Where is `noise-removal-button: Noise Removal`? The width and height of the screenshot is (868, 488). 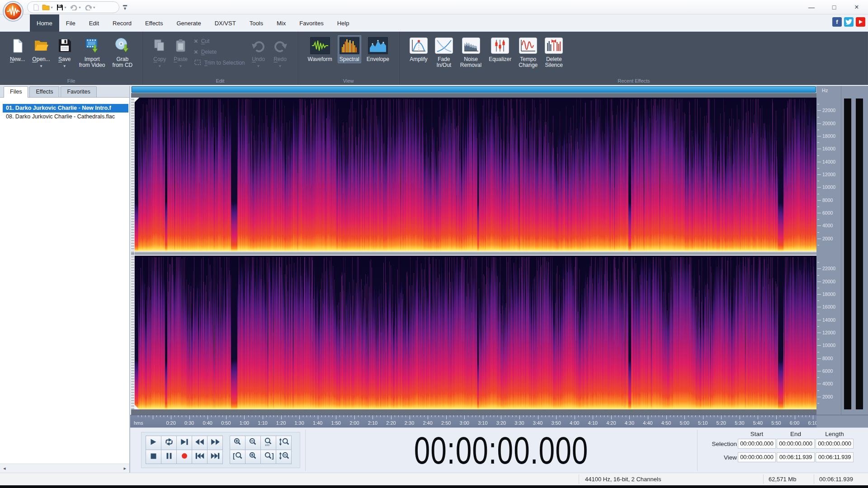 noise-removal-button: Noise Removal is located at coordinates (471, 52).